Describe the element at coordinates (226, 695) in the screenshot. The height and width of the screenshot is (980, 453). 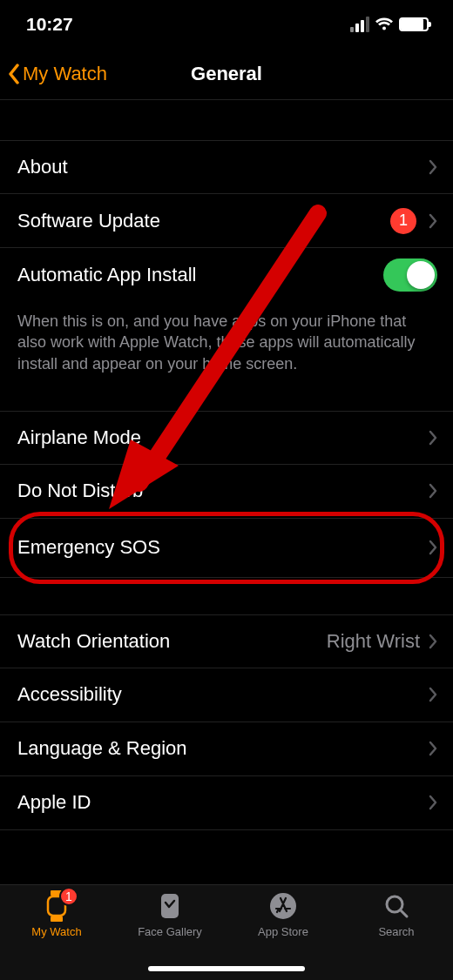
I see `row-accessibility: Accessibility` at that location.